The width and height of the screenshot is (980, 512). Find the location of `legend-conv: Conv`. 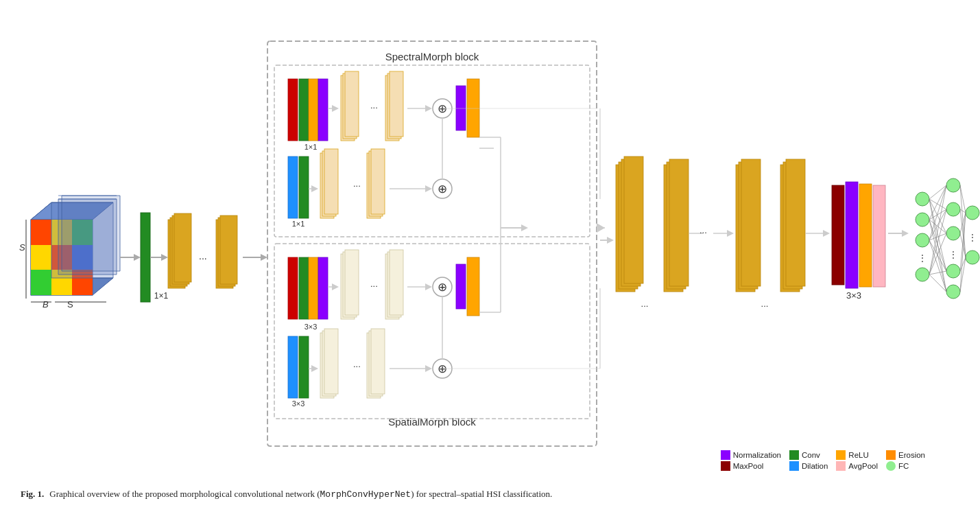

legend-conv: Conv is located at coordinates (809, 455).